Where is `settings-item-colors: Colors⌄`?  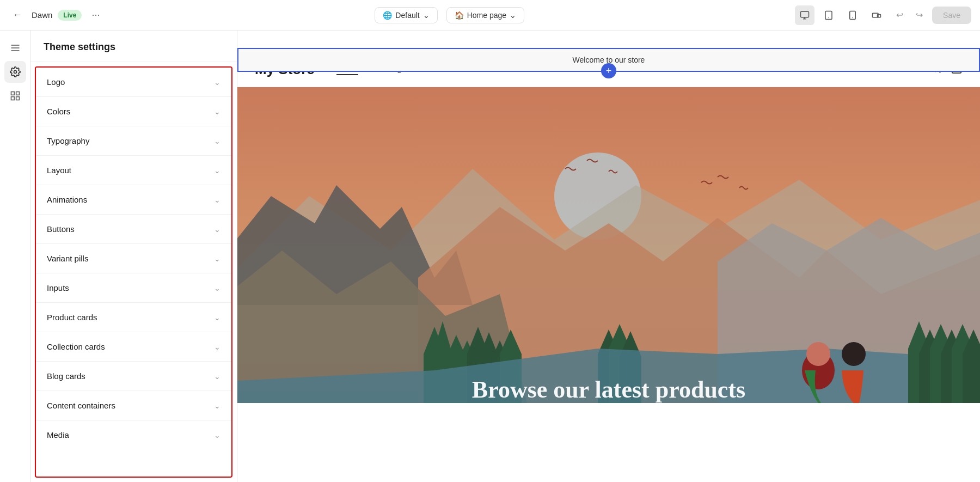 settings-item-colors: Colors⌄ is located at coordinates (134, 112).